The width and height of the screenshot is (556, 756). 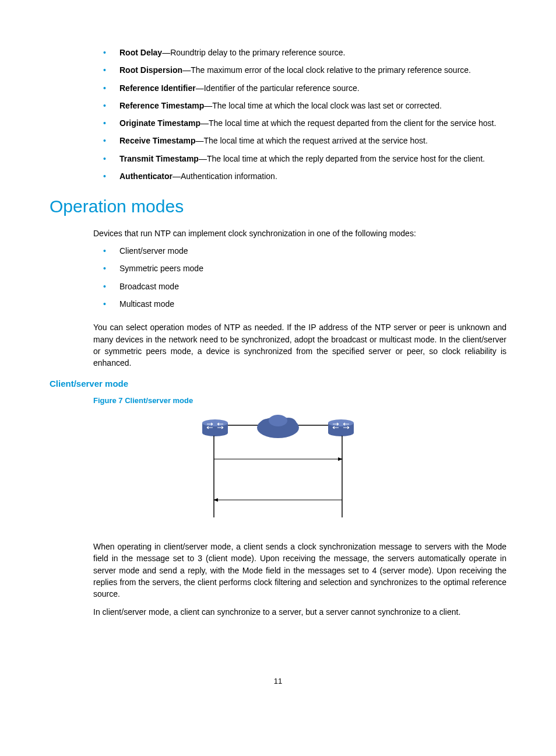 I want to click on definition-term: Reference Identifier, so click(x=157, y=88).